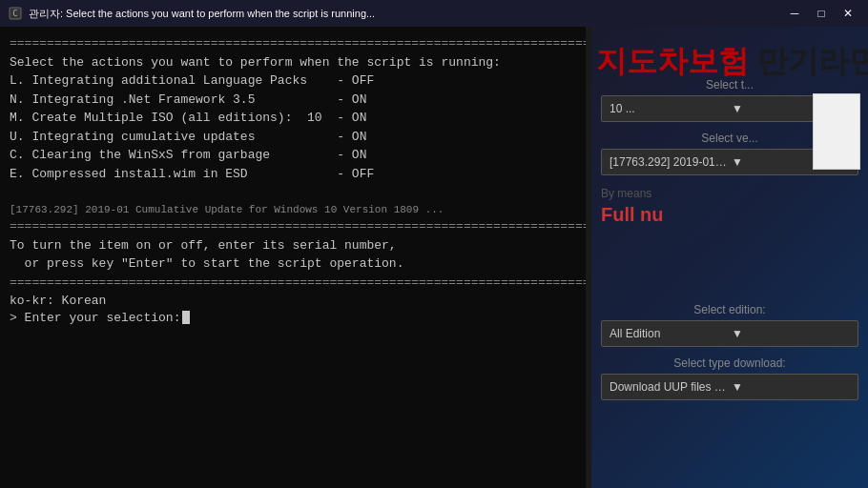  Describe the element at coordinates (296, 246) in the screenshot. I see `help-line-1: To turn the item on or off, enter its se…` at that location.